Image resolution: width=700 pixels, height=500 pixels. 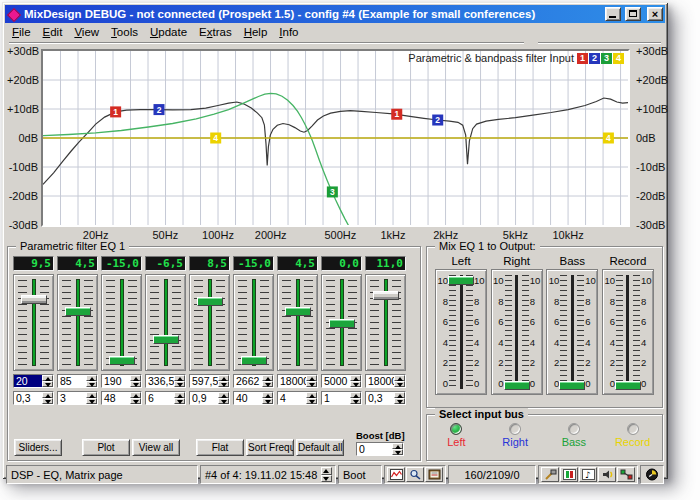 What do you see at coordinates (288, 32) in the screenshot?
I see `menu-info: Info` at bounding box center [288, 32].